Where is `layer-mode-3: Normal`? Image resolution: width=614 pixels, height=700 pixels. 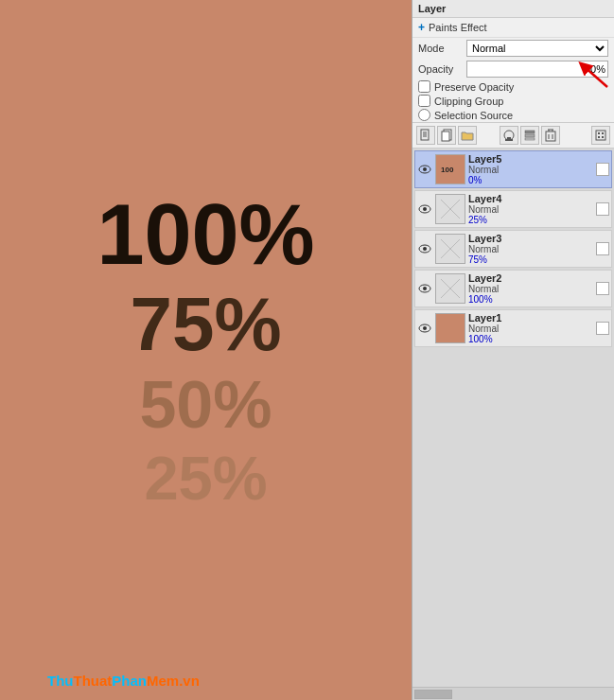 layer-mode-3: Normal is located at coordinates (531, 250).